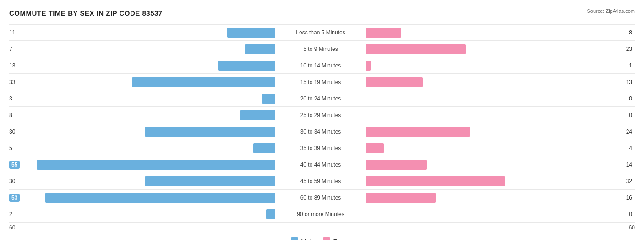 This screenshot has width=644, height=240. What do you see at coordinates (12, 66) in the screenshot?
I see `male-value: 13` at bounding box center [12, 66].